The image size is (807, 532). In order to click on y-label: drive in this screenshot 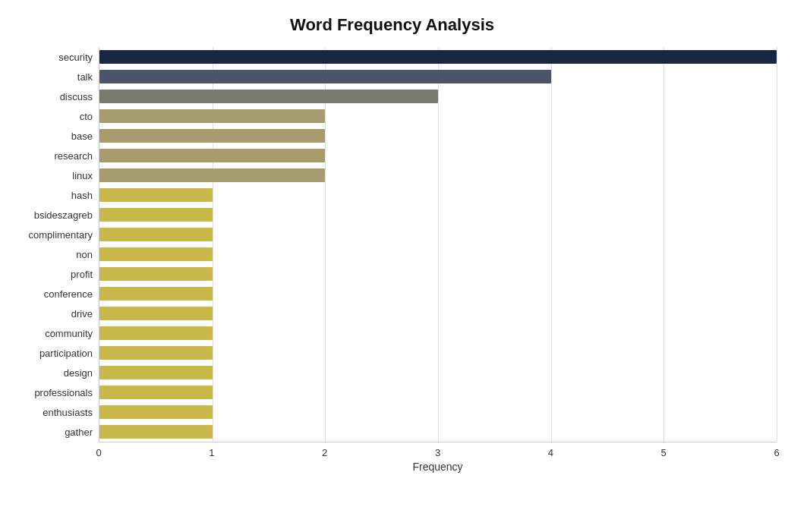, I will do `click(82, 313)`.